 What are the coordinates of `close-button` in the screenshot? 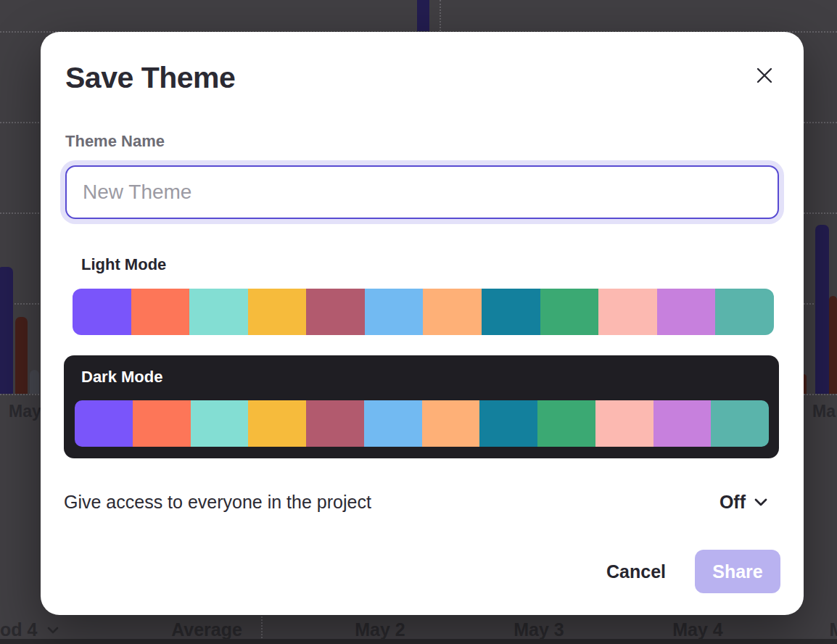 It's located at (764, 75).